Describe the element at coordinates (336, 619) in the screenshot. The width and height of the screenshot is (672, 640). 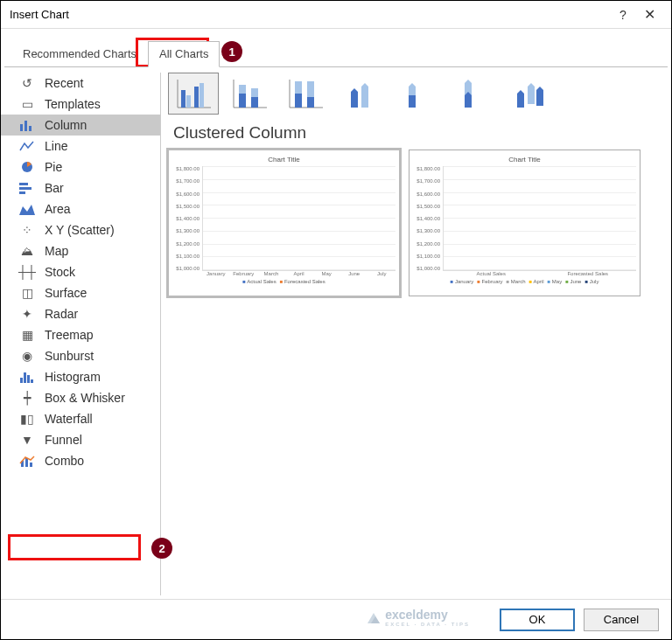
I see `dialog-footer: OK Cancel` at that location.